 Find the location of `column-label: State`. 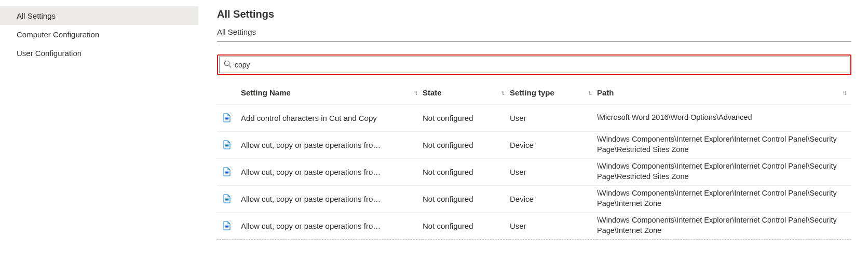

column-label: State is located at coordinates (432, 92).